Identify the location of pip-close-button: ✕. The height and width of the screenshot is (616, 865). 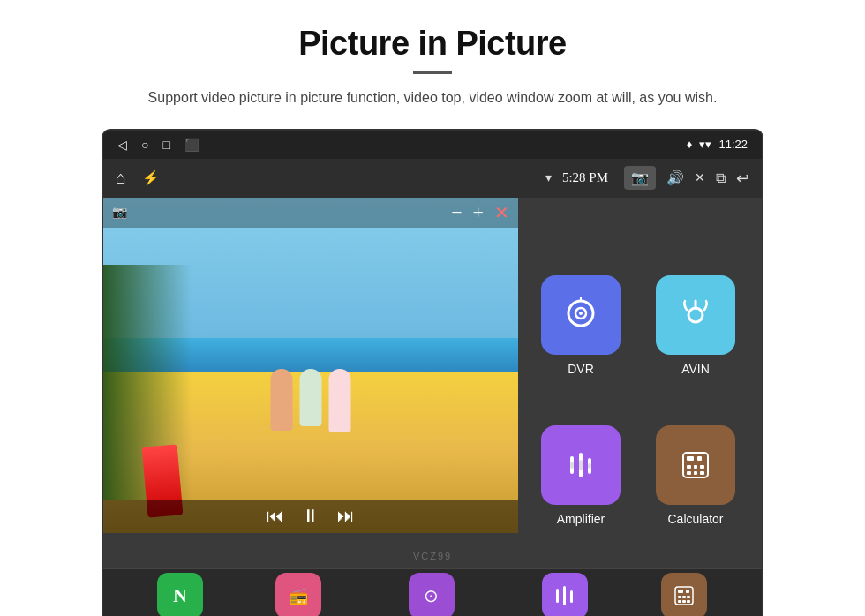
(501, 213).